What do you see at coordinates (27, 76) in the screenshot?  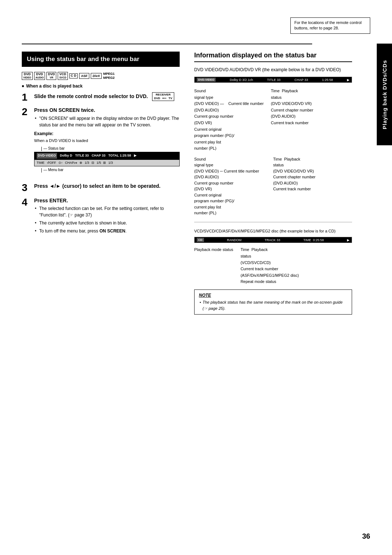 I see `badge-dvd-video: DVD VIDEO` at bounding box center [27, 76].